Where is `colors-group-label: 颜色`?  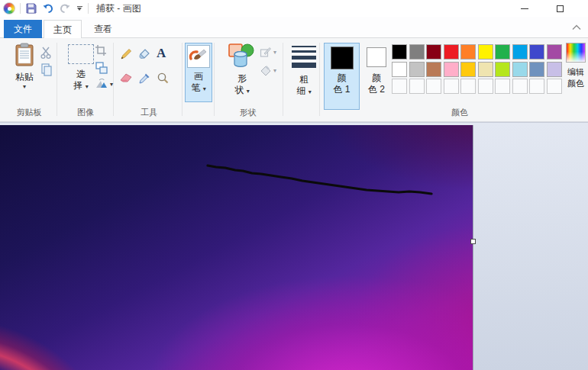 colors-group-label: 颜色 is located at coordinates (460, 113).